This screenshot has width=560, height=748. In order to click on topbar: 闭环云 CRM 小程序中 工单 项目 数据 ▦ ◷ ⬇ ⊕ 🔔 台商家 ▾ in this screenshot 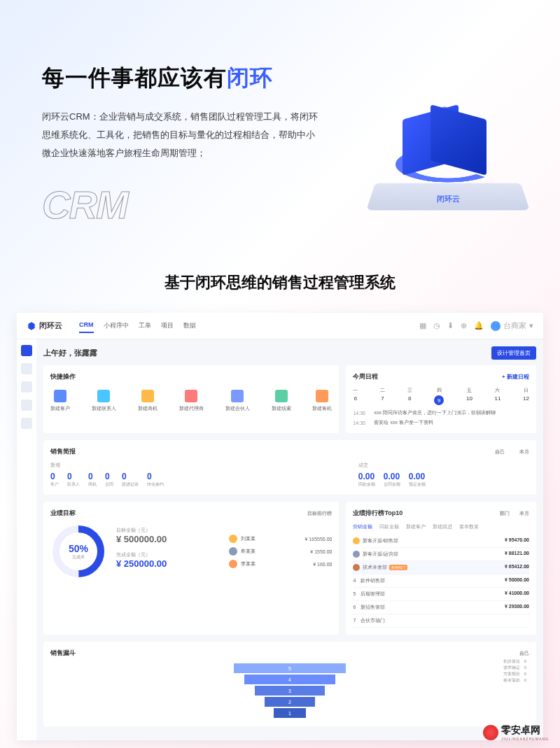, I will do `click(280, 326)`.